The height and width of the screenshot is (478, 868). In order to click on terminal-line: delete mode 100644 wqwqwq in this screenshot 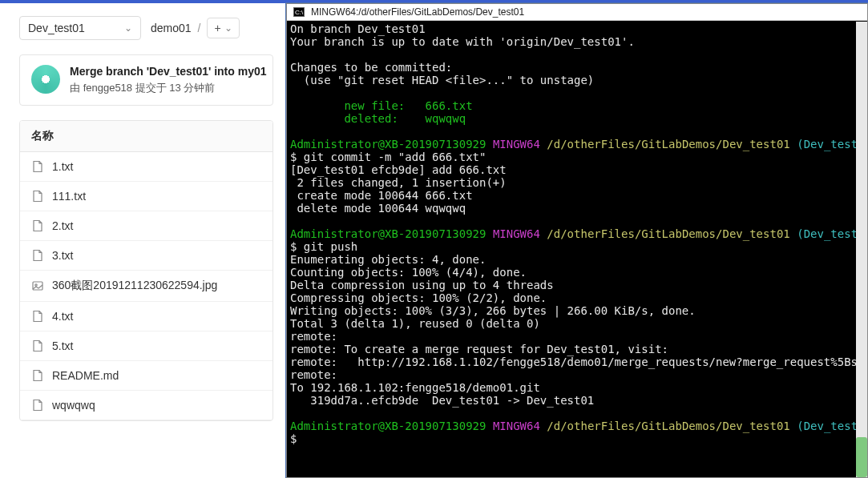, I will do `click(378, 208)`.